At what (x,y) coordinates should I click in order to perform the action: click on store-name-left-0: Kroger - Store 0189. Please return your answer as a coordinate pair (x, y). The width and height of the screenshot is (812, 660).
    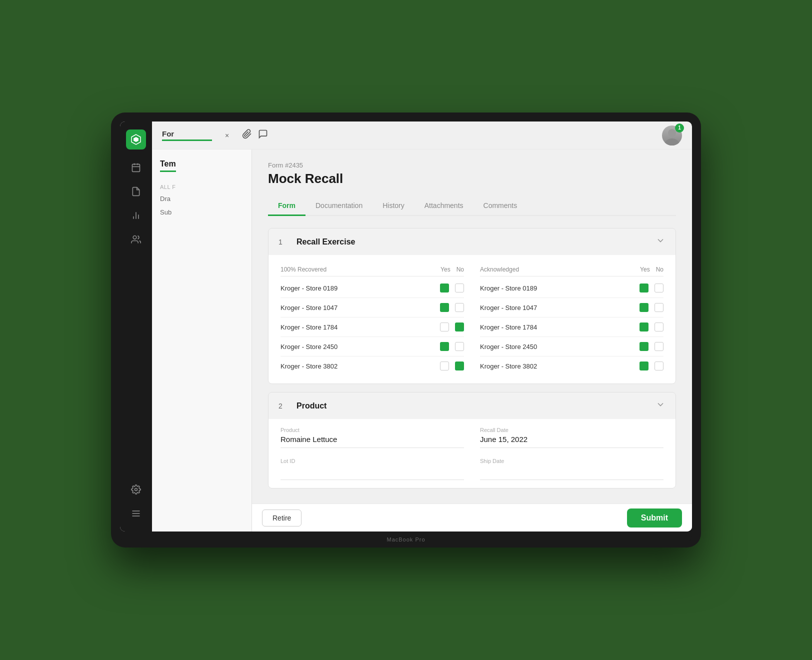
    Looking at the image, I should click on (360, 288).